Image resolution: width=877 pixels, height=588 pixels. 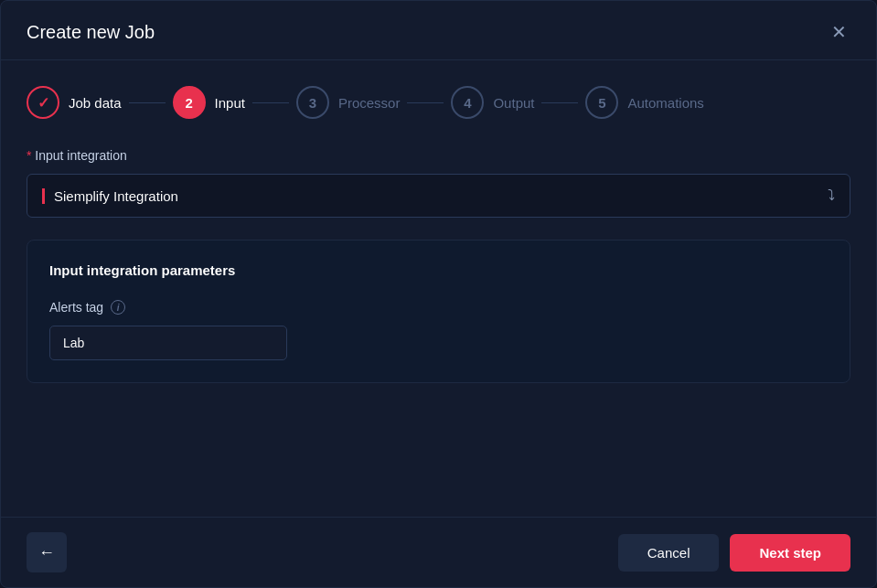 I want to click on modal-title: Create new Job, so click(x=91, y=33).